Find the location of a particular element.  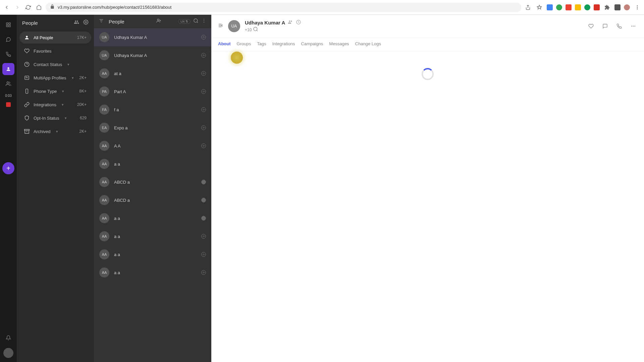

group-icon is located at coordinates (76, 23).